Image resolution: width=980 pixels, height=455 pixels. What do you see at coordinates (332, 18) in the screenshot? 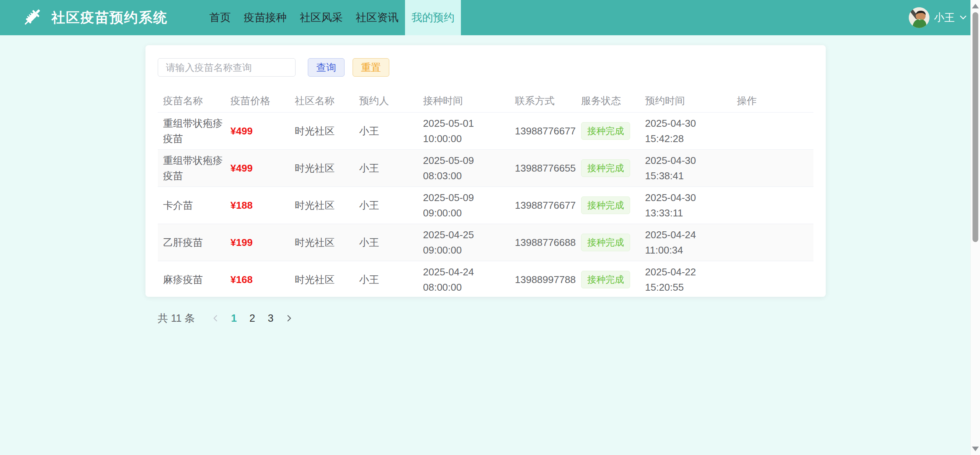
I see `main-nav: 首页疫苗接种社区风采社区资讯我的预约` at bounding box center [332, 18].